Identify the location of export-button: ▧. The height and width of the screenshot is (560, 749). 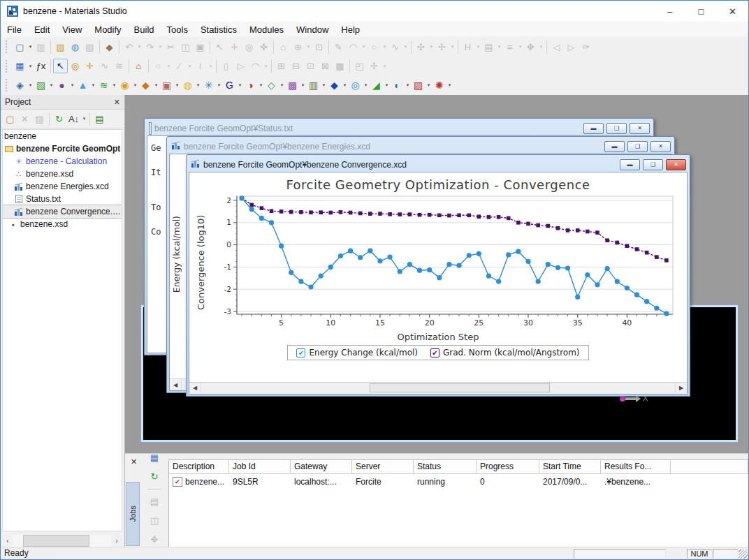
(89, 47).